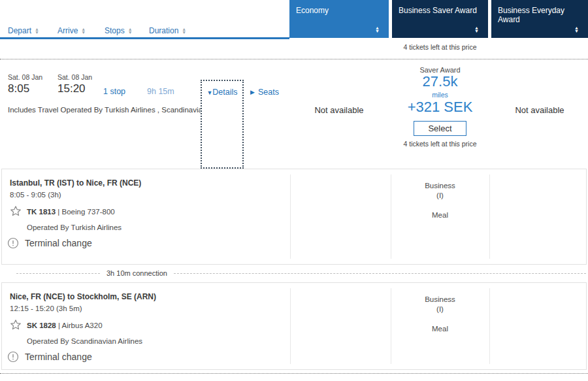  Describe the element at coordinates (74, 77) in the screenshot. I see `arrive-date: Sat. 08 Jan` at that location.